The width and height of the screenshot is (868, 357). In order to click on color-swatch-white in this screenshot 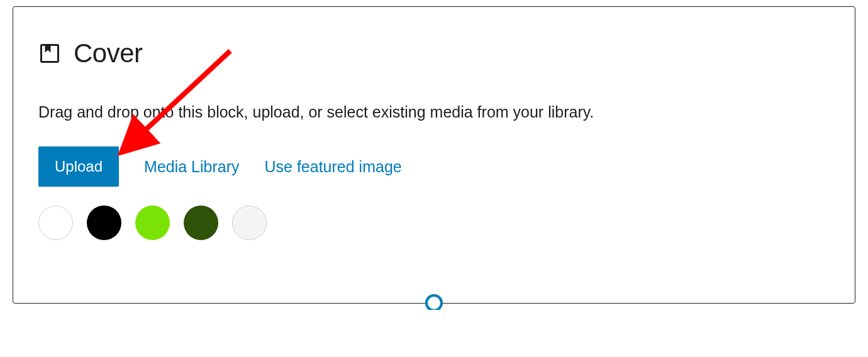, I will do `click(55, 222)`.